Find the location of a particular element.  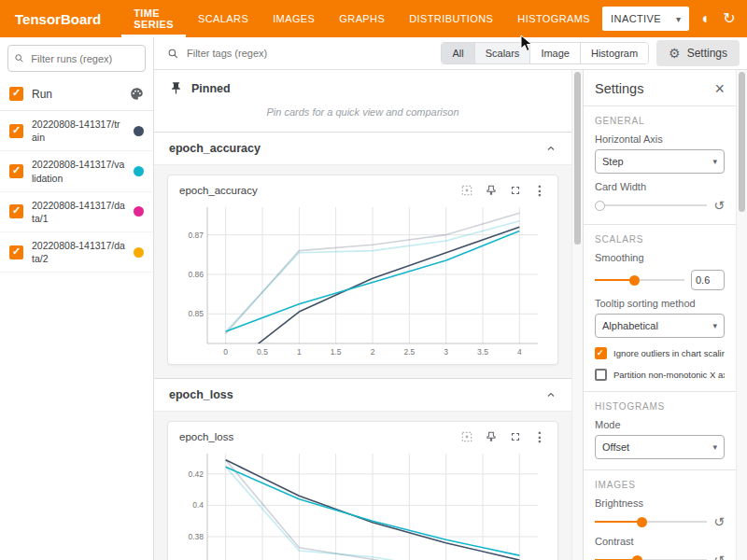

close-icon: × is located at coordinates (719, 89).